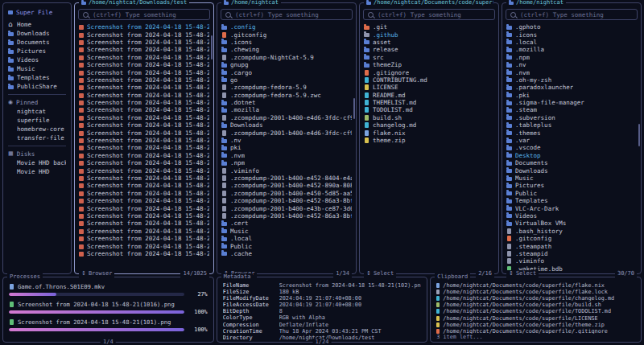 The width and height of the screenshot is (644, 345). I want to click on file-row: .zcompdump-NightCat-5.9, so click(287, 58).